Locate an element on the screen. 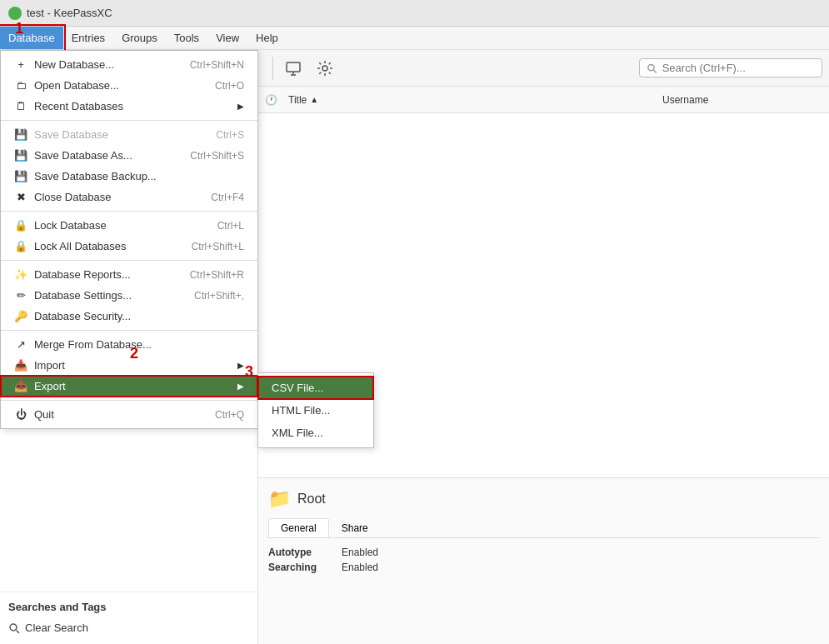  lock-icon: 🔒 is located at coordinates (21, 225).